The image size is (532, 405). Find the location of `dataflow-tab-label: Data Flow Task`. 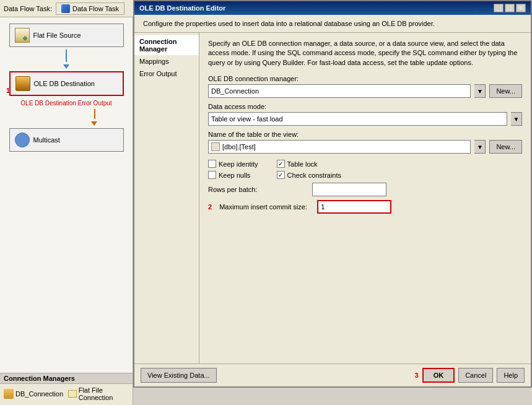

dataflow-tab-label: Data Flow Task is located at coordinates (95, 9).